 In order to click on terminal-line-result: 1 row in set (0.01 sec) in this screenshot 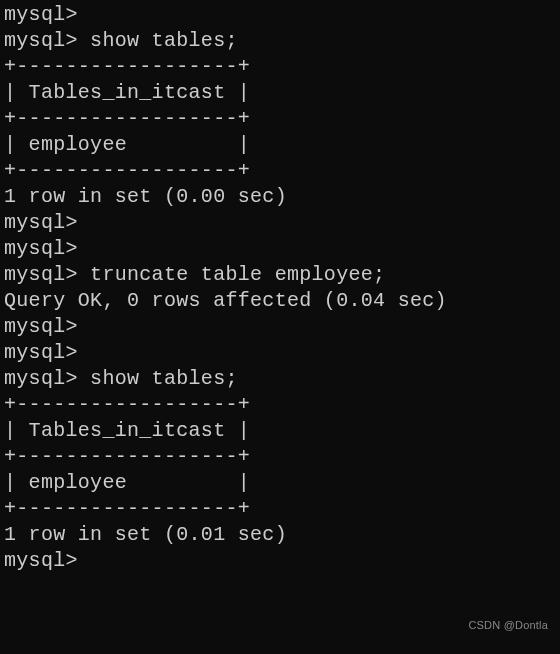, I will do `click(280, 535)`.